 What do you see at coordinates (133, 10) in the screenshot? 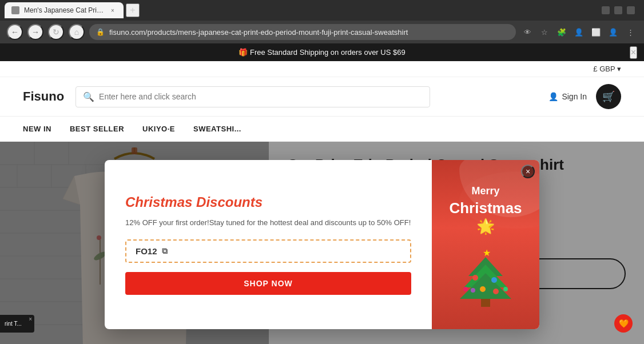
I see `new-tab-button: +` at bounding box center [133, 10].